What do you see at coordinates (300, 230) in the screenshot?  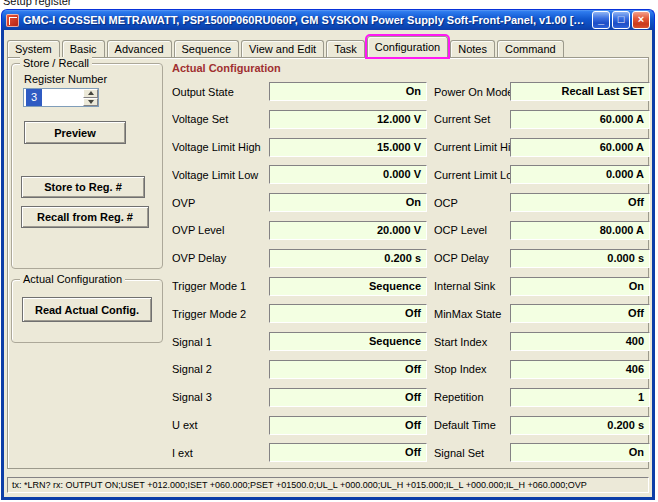 I see `field-row: OVP Level 20.000 V` at bounding box center [300, 230].